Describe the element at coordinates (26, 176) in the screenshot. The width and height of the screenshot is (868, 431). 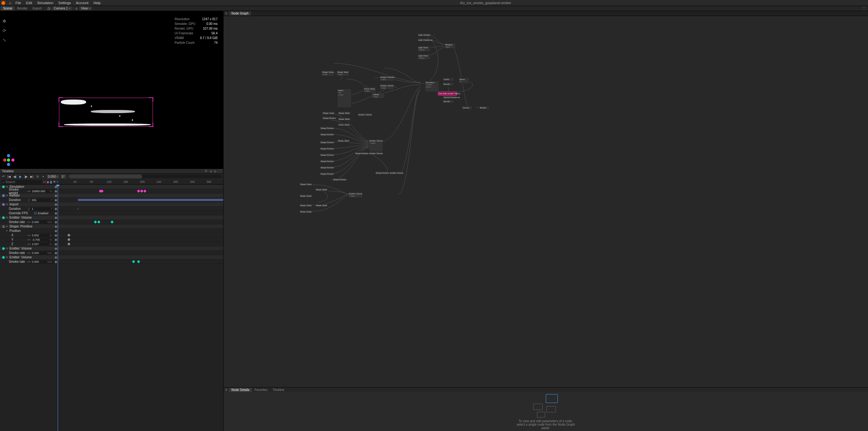
I see `step-forward-icon: |▶` at that location.